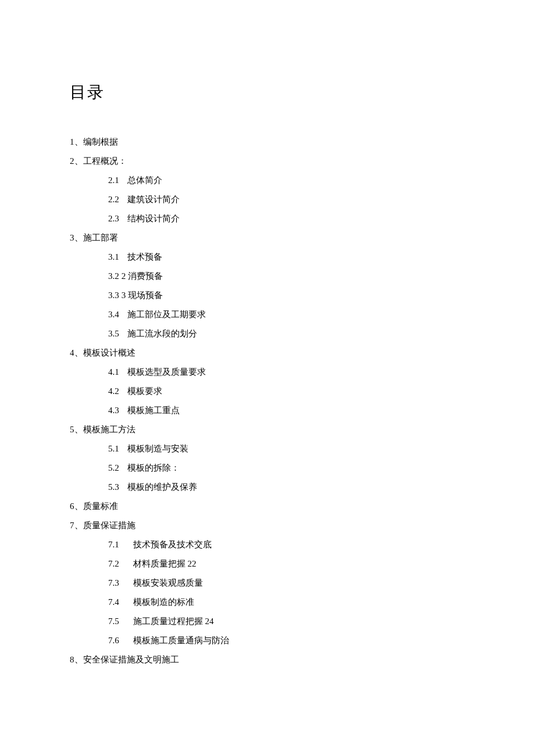 The image size is (535, 756). Describe the element at coordinates (109, 525) in the screenshot. I see `toc-entry-text: 质量保证措施` at that location.